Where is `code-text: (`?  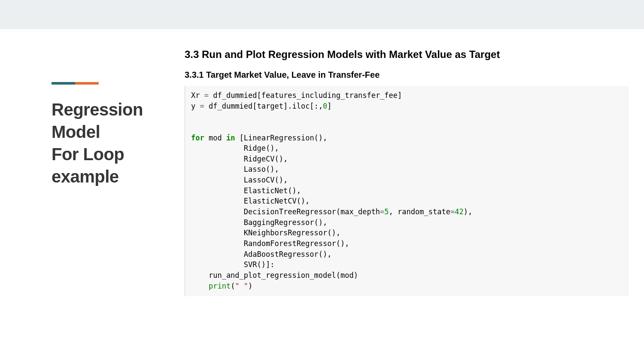
code-text: ( is located at coordinates (233, 286).